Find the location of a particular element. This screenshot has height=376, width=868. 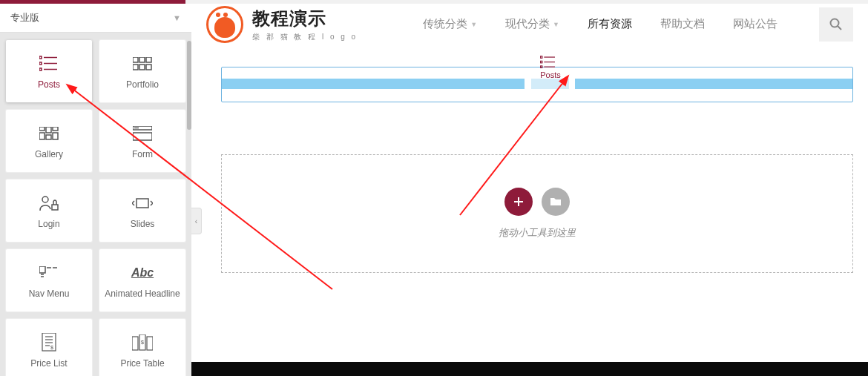

form-stack-icon is located at coordinates (142, 133).